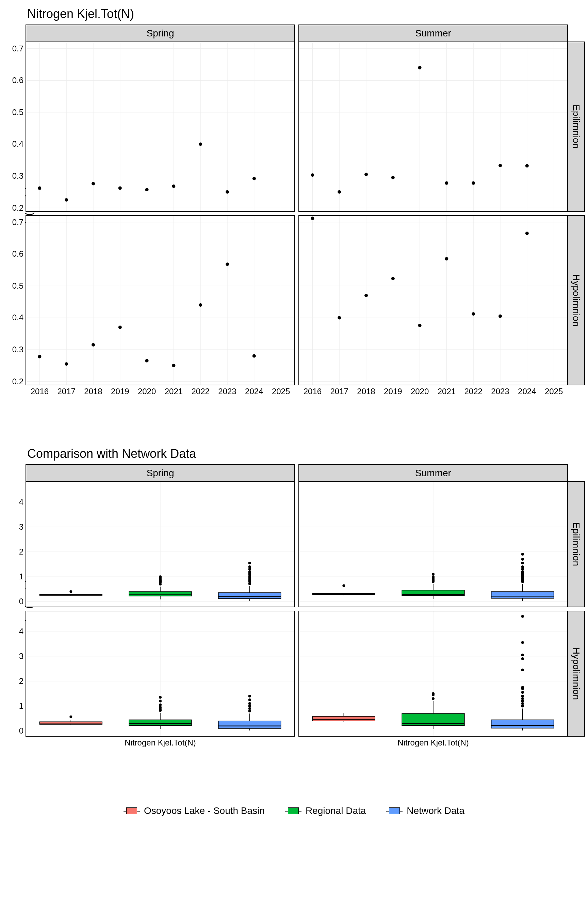 The width and height of the screenshot is (588, 915). Describe the element at coordinates (19, 318) in the screenshot. I see `y-tick-label: 0.4` at that location.